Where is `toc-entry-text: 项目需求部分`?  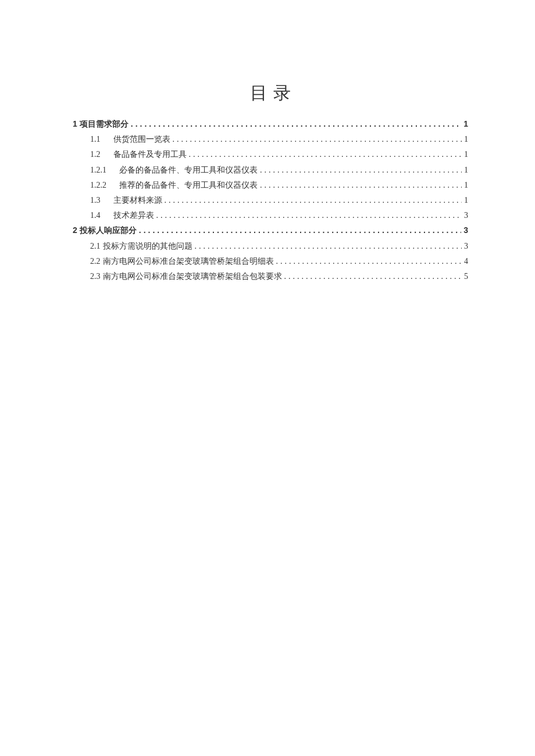 toc-entry-text: 项目需求部分 is located at coordinates (104, 124).